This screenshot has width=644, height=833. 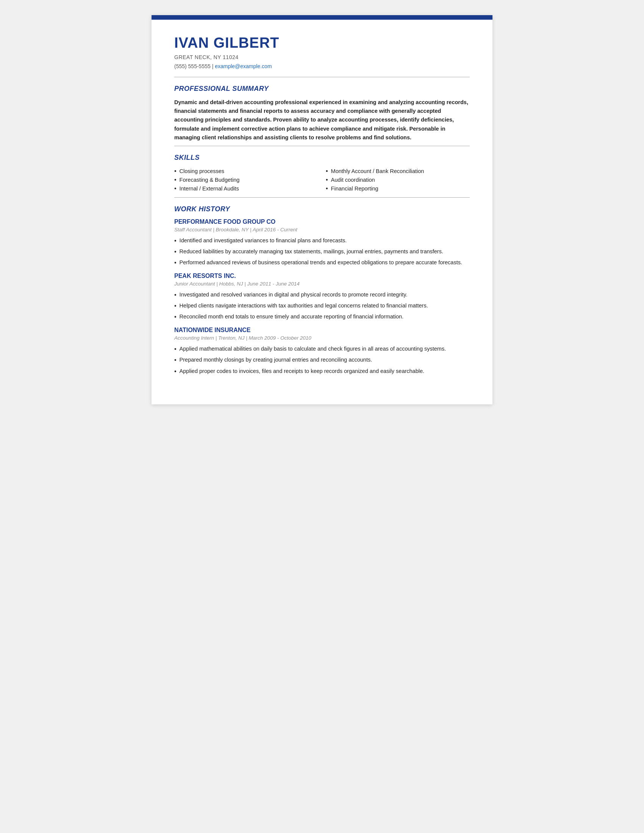 I want to click on skills-grid: • Closing processes • Forecasting & Budg…, so click(x=322, y=180).